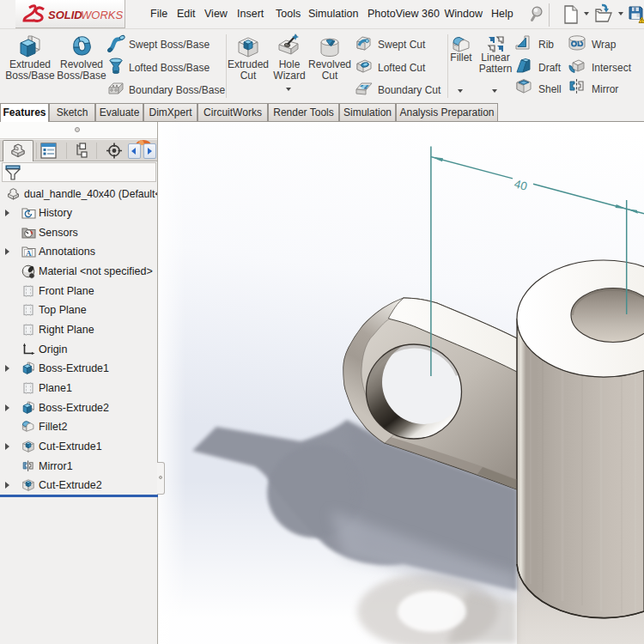 This screenshot has width=644, height=644. I want to click on svg-text: SOLID, so click(65, 15).